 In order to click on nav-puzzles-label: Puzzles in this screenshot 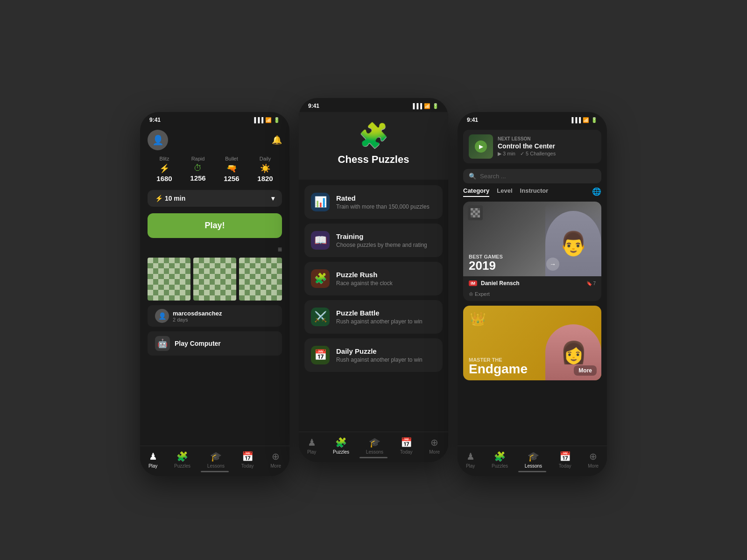, I will do `click(182, 466)`.